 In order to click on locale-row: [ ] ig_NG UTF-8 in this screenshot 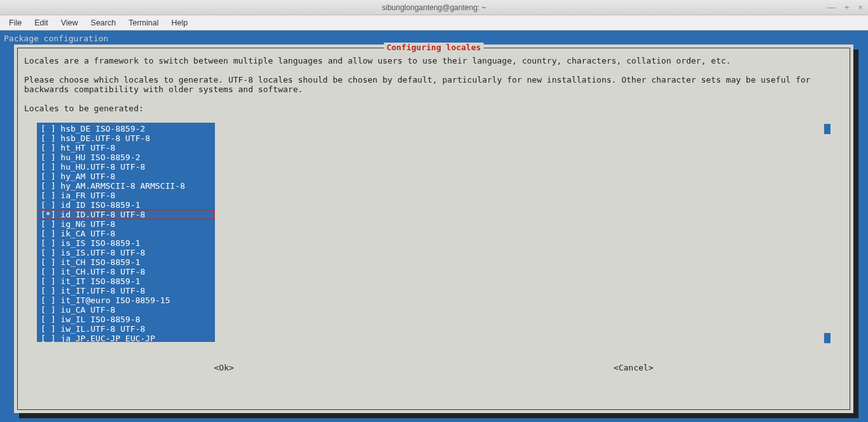, I will do `click(126, 224)`.